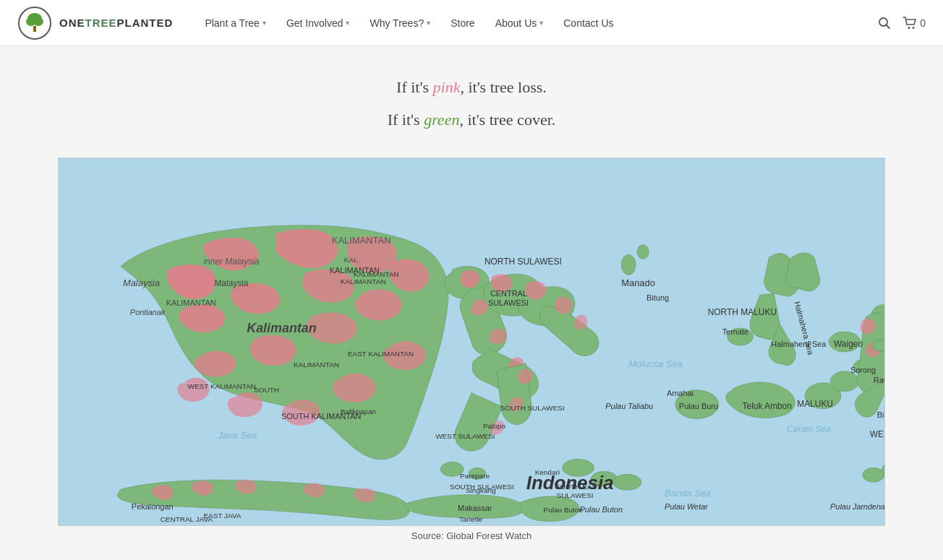  What do you see at coordinates (884, 23) in the screenshot?
I see `search-button` at bounding box center [884, 23].